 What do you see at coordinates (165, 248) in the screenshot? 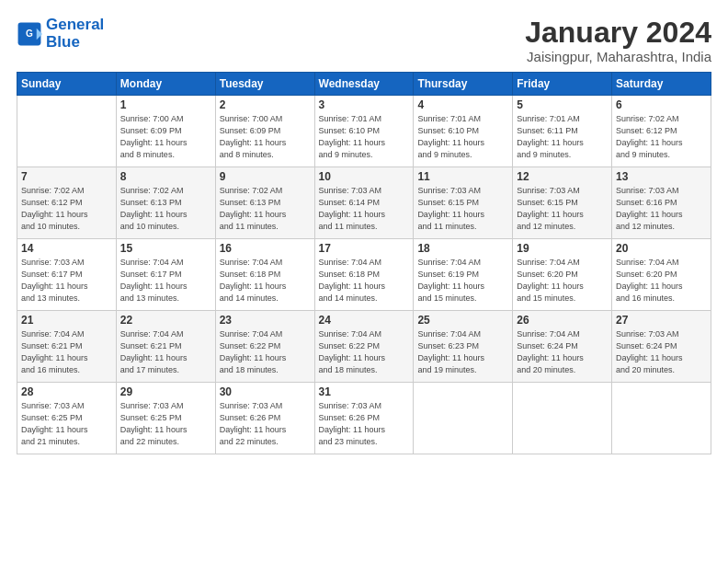
I see `day-number: 15` at bounding box center [165, 248].